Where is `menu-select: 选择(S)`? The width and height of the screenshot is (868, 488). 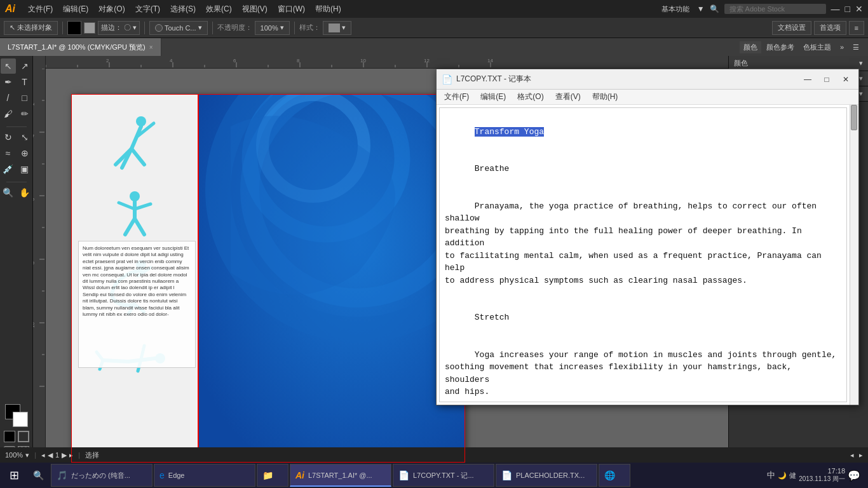
menu-select: 选择(S) is located at coordinates (183, 9).